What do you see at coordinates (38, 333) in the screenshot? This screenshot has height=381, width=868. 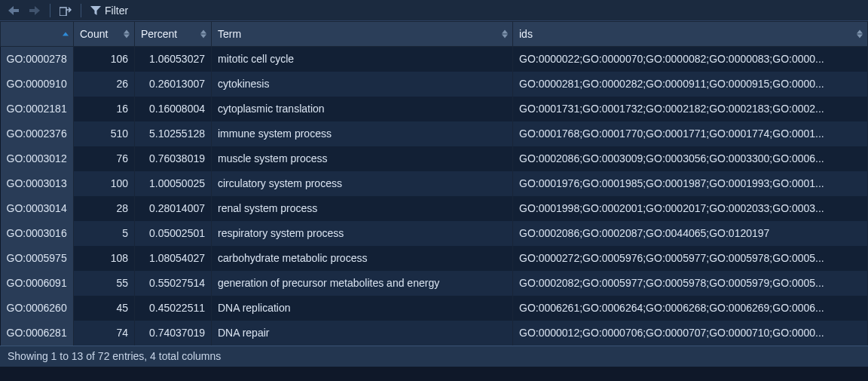 I see `cell-id: GO:0006281` at bounding box center [38, 333].